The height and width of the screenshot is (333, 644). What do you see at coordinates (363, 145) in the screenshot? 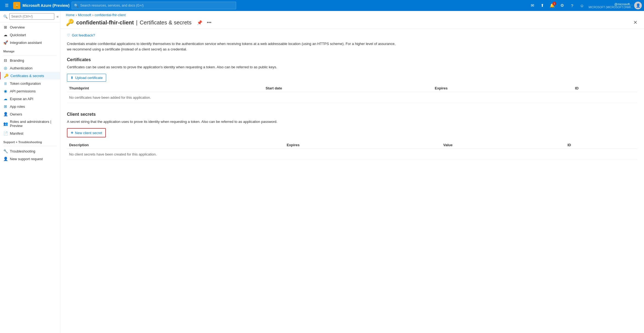
I see `expires-header2: Expires` at bounding box center [363, 145].